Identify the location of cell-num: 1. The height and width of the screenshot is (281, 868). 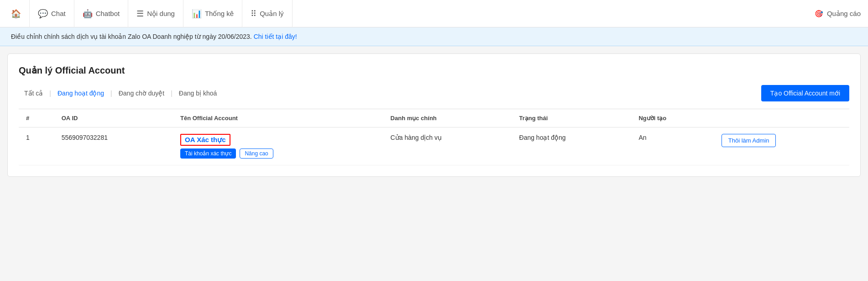
(37, 146).